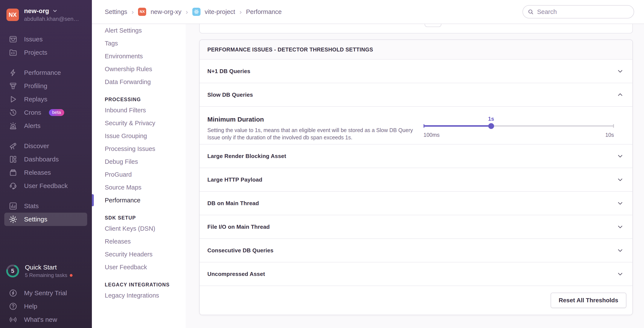  I want to click on sidebar-item-label: Dashboards, so click(42, 159).